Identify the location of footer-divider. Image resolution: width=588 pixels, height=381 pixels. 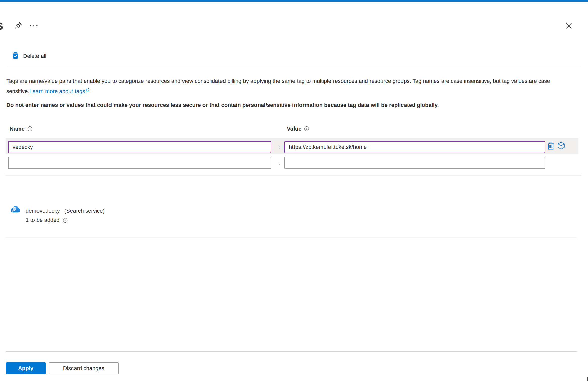
(291, 351).